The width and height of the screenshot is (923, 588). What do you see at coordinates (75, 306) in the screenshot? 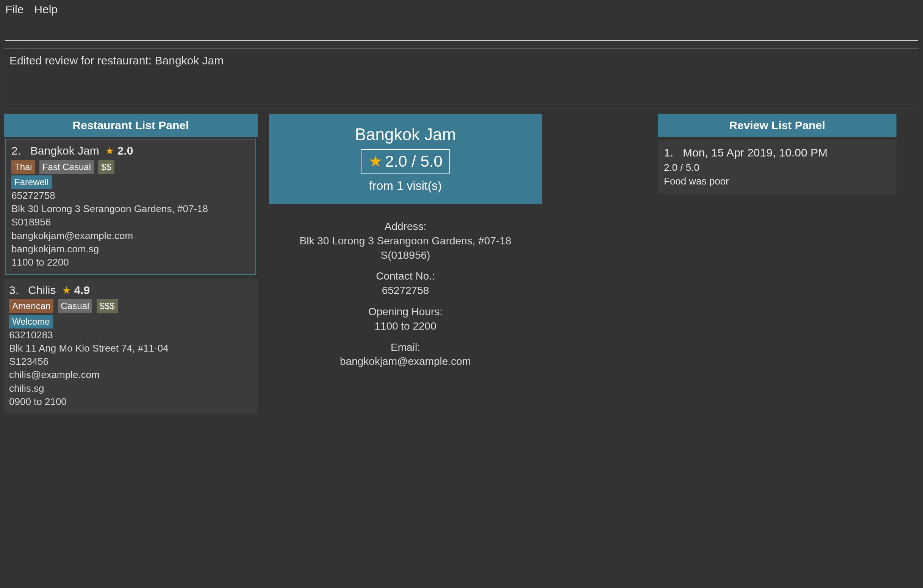
I see `tag-style: Casual` at bounding box center [75, 306].